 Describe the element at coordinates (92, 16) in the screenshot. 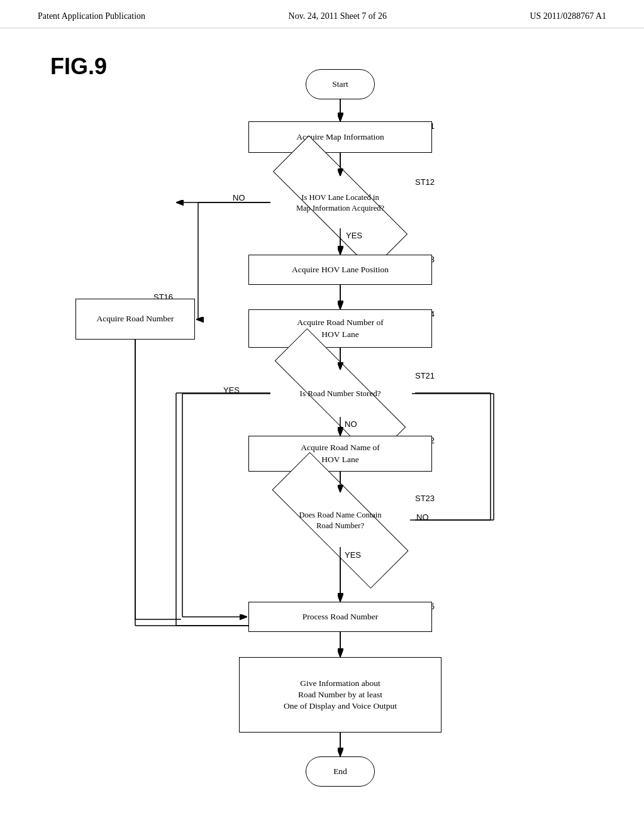

I see `header-left: Patent Application Publication` at that location.